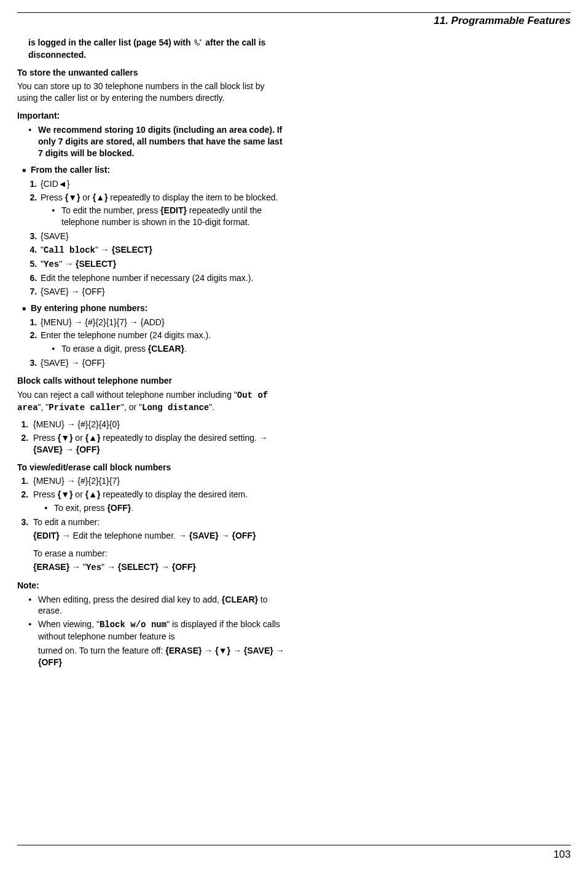 This screenshot has height=886, width=588. Describe the element at coordinates (168, 216) in the screenshot. I see `fc2-sub: To edit the number, press {EDIT} repeate…` at that location.